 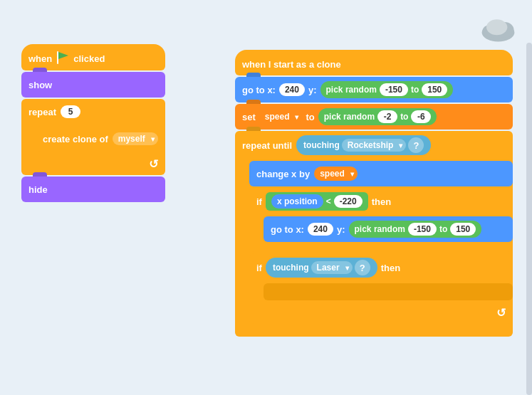 I want to click on if-block-1: if x position < -220 then go, so click(x=381, y=220).